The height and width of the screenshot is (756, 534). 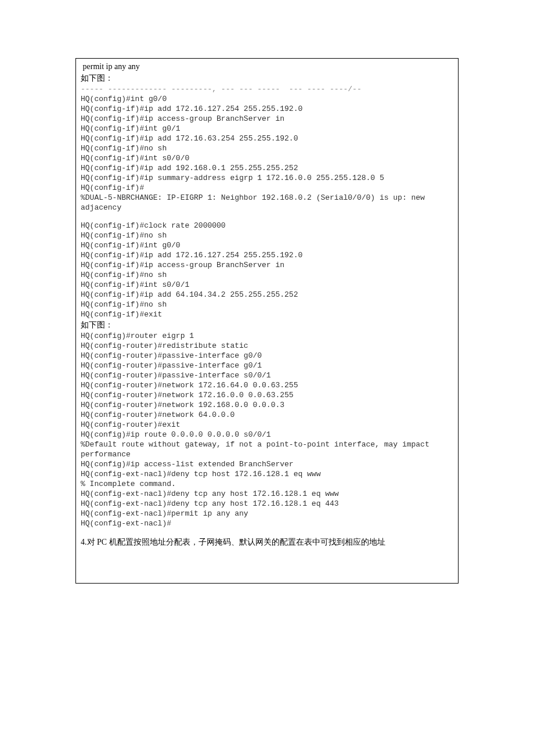 I want to click on cfg-line: HQ(config-if)#int s0/0/1, so click(x=267, y=285).